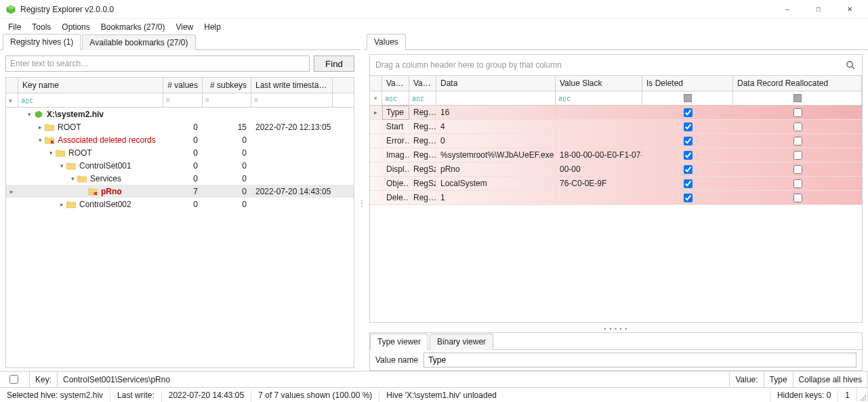 The height and width of the screenshot is (402, 868). What do you see at coordinates (616, 184) in the screenshot?
I see `values-row: Obje…RegSzLocalSystem76-C0-0E-9F` at bounding box center [616, 184].